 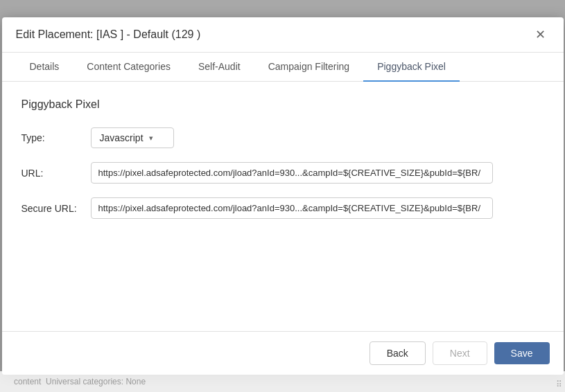 I want to click on chevron-down-icon: ▾, so click(x=151, y=139).